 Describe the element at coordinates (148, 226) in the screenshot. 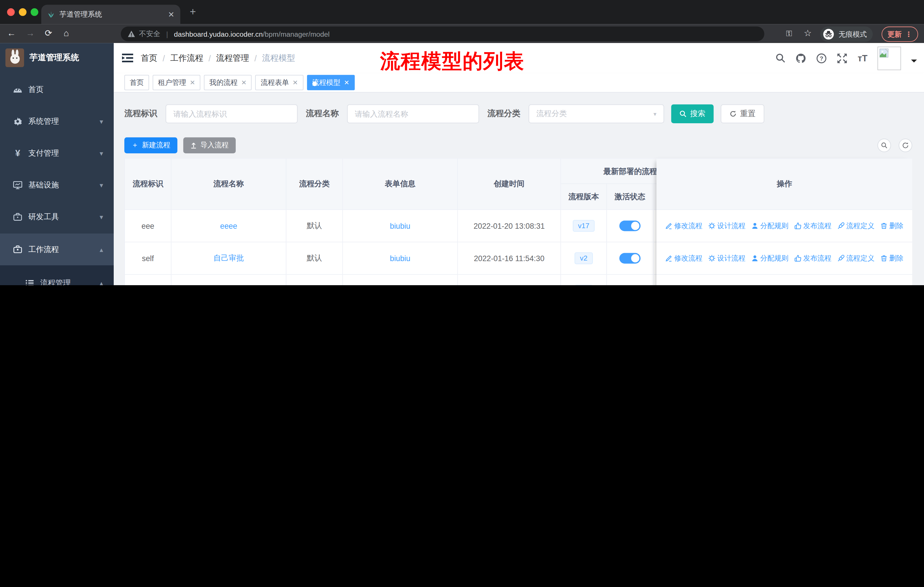

I see `cell-id: eee` at that location.